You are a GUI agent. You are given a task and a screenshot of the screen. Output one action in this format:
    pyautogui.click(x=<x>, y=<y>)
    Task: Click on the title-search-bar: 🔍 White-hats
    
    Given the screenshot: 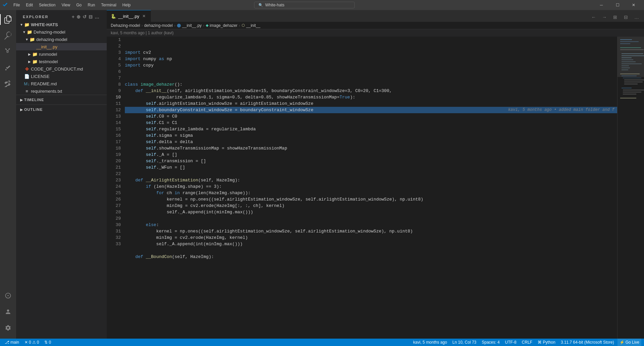 What is the action you would take?
    pyautogui.click(x=304, y=5)
    